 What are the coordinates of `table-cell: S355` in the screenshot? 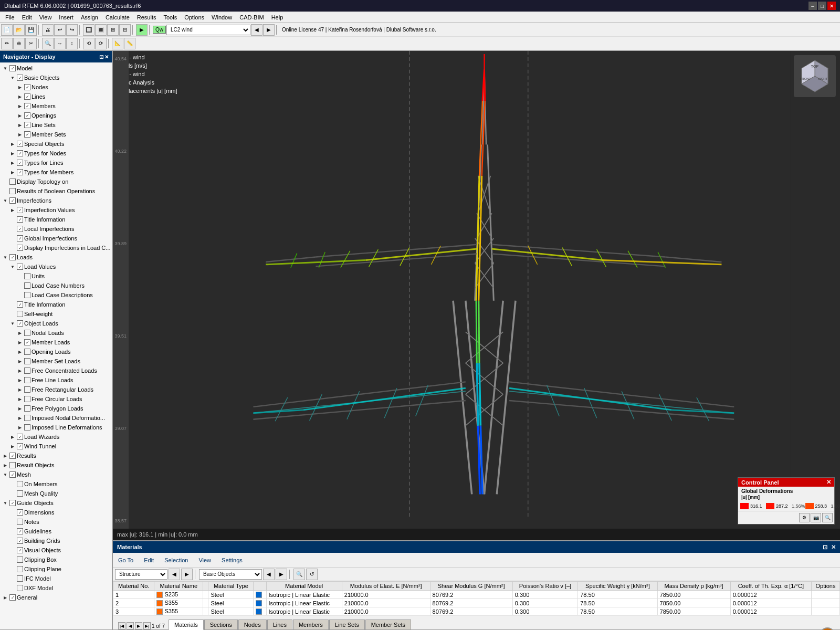 It's located at (178, 603).